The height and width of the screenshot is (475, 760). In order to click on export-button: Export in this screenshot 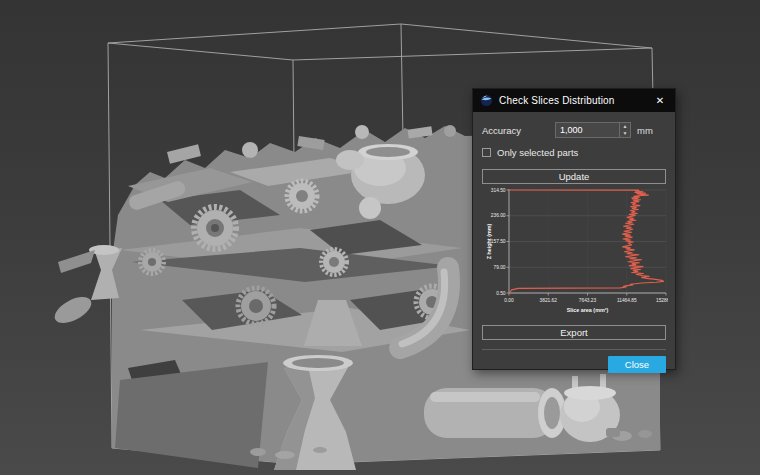, I will do `click(574, 332)`.